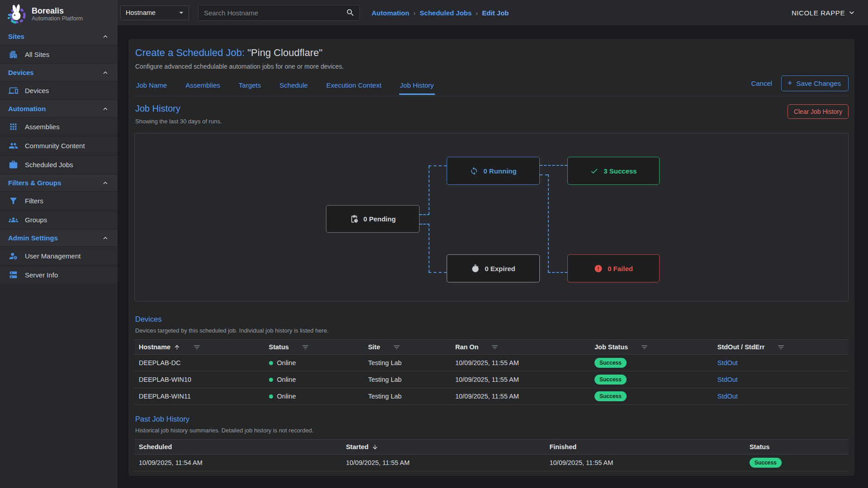 The height and width of the screenshot is (488, 868). I want to click on flow-node-label: 0 Pending, so click(380, 219).